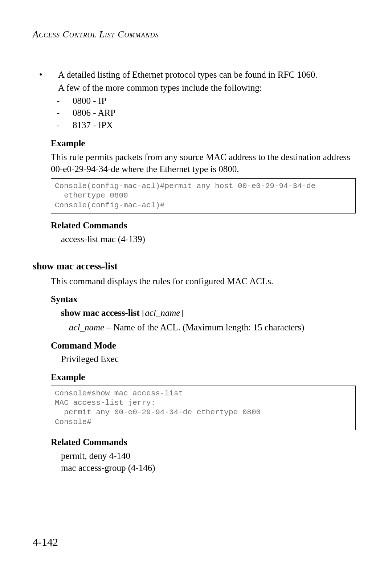  I want to click on example-code-block: Console(config-mac-acl)#permit any host …, so click(203, 196).